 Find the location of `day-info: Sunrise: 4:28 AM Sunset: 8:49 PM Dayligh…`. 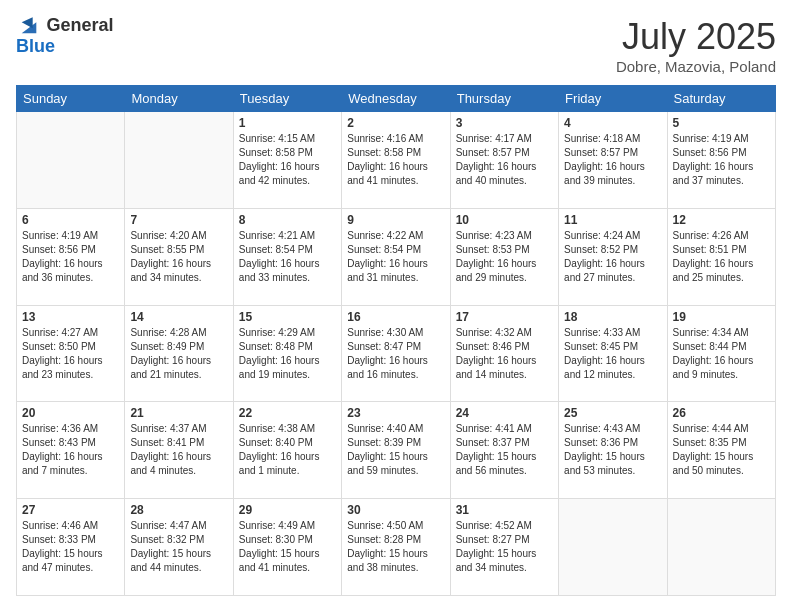

day-info: Sunrise: 4:28 AM Sunset: 8:49 PM Dayligh… is located at coordinates (178, 354).